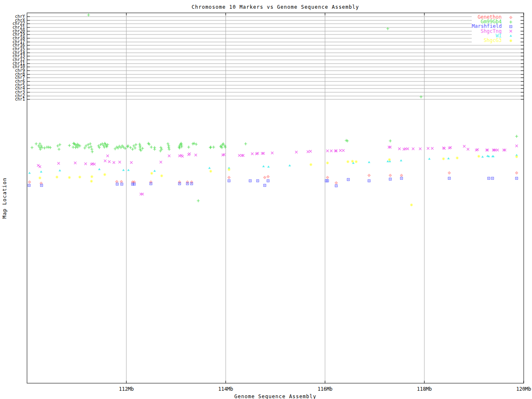 The width and height of the screenshot is (532, 399). I want to click on series-ShgcTng, so click(278, 170).